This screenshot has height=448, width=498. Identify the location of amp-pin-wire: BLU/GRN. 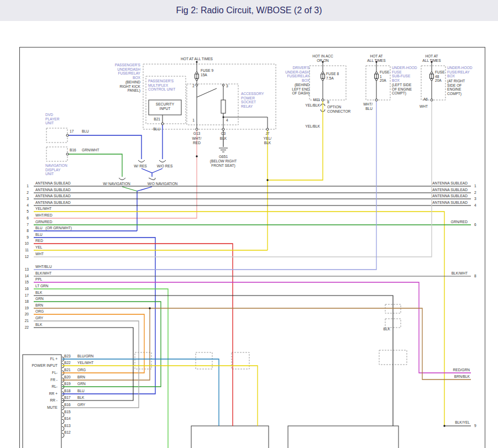
(85, 356).